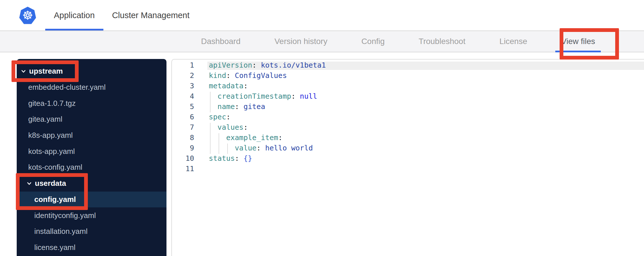 The height and width of the screenshot is (256, 644). What do you see at coordinates (408, 86) in the screenshot?
I see `code-line-3: 3metadata:` at bounding box center [408, 86].